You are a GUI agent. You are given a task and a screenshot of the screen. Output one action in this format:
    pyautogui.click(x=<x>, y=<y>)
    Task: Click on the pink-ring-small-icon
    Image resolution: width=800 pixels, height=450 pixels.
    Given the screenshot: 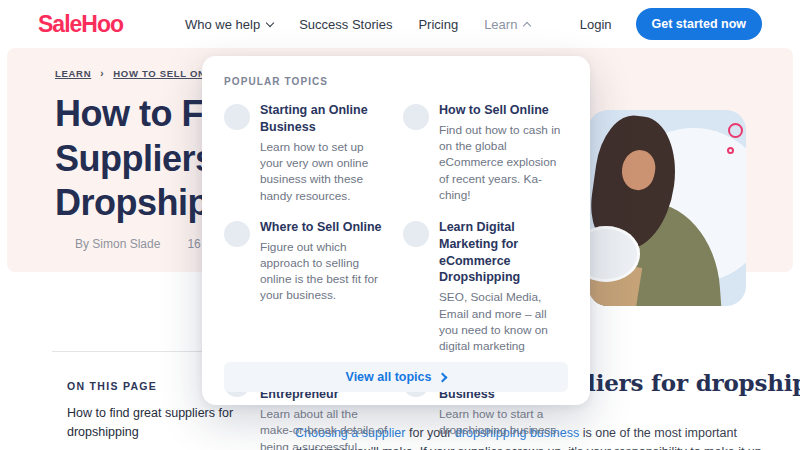 What is the action you would take?
    pyautogui.click(x=730, y=150)
    